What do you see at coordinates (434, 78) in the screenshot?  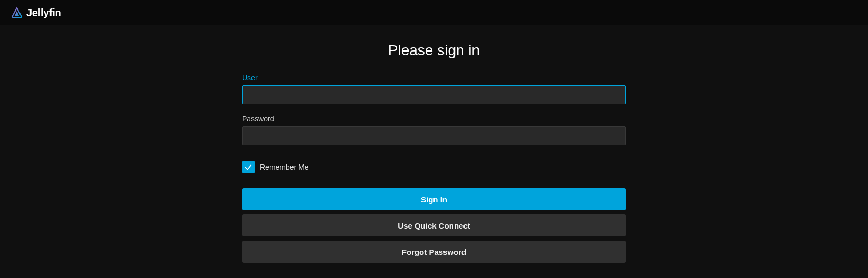 I see `user-label: User` at bounding box center [434, 78].